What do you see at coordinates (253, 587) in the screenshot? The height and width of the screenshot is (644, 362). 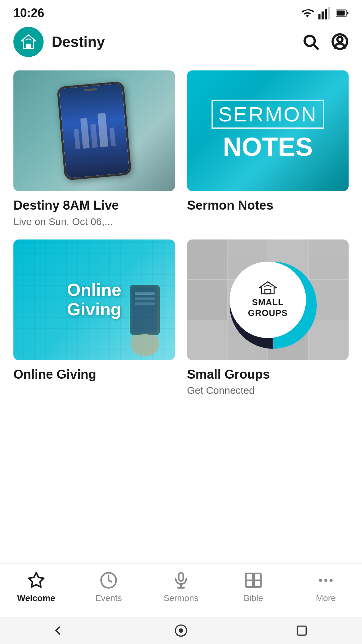 I see `nav-item-bible: Bible` at bounding box center [253, 587].